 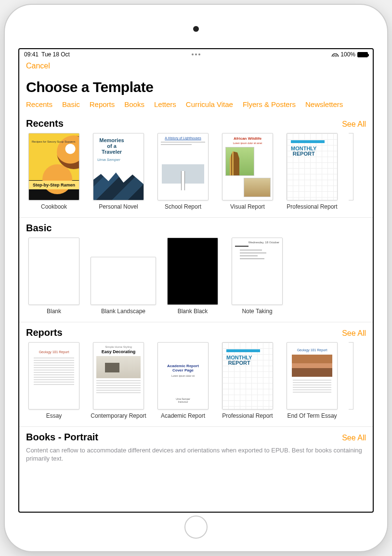 I want to click on section-desc-books: Content can reflow to accommodate differ…, so click(x=196, y=456).